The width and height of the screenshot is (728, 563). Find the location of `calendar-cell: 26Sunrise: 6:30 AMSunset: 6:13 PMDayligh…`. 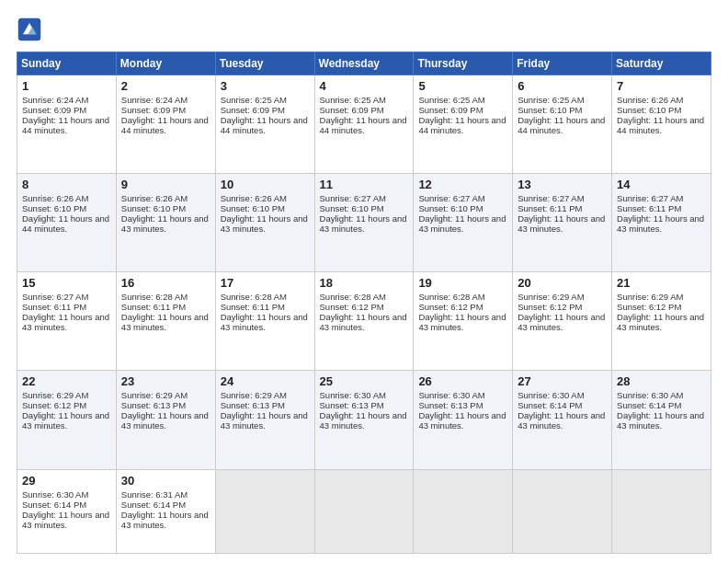

calendar-cell: 26Sunrise: 6:30 AMSunset: 6:13 PMDayligh… is located at coordinates (463, 419).